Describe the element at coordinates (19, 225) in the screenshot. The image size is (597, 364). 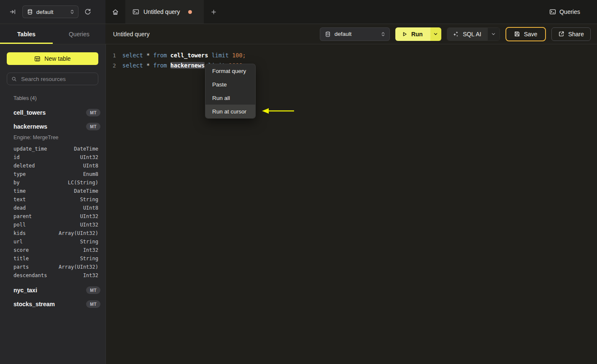
I see `column-name: poll` at that location.